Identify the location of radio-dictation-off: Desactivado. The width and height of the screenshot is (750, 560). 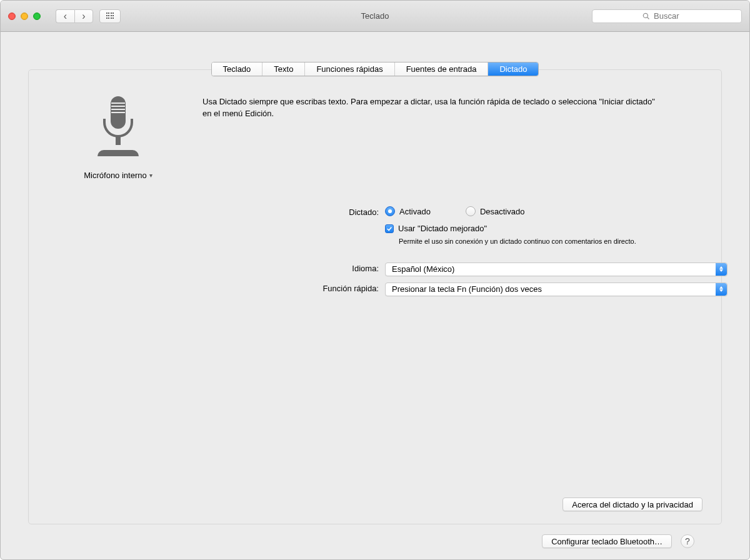
(495, 211).